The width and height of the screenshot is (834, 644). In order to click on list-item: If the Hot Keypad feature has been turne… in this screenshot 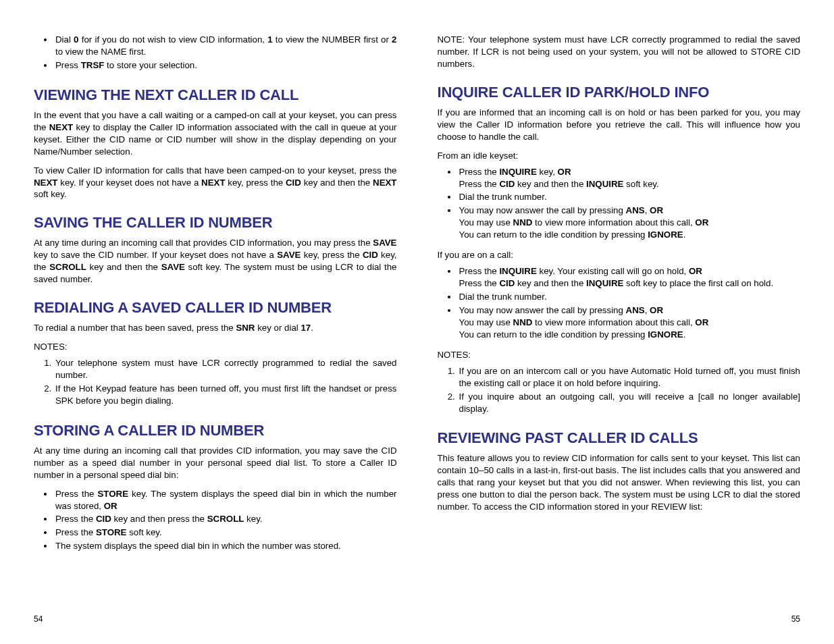, I will do `click(226, 395)`.